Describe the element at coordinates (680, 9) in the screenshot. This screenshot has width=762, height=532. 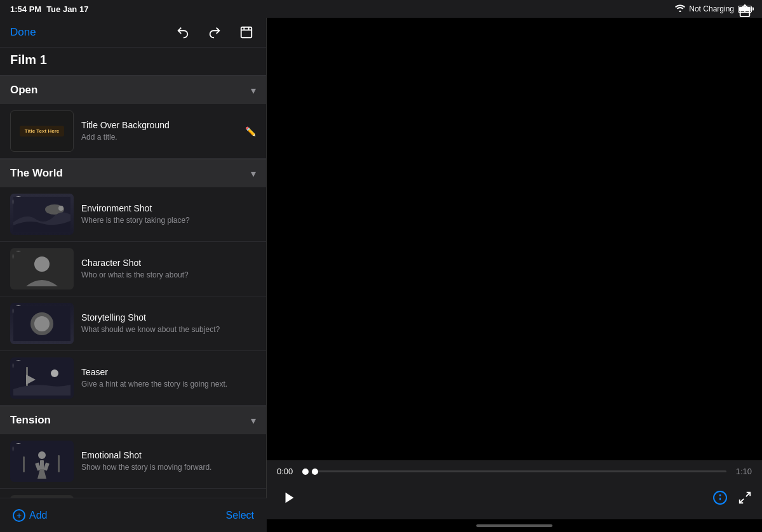
I see `wifi-icon` at that location.